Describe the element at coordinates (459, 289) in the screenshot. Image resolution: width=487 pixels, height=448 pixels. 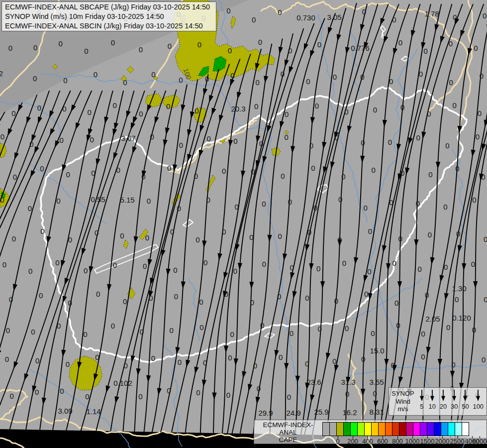
I see `station-value: 1.30` at that location.